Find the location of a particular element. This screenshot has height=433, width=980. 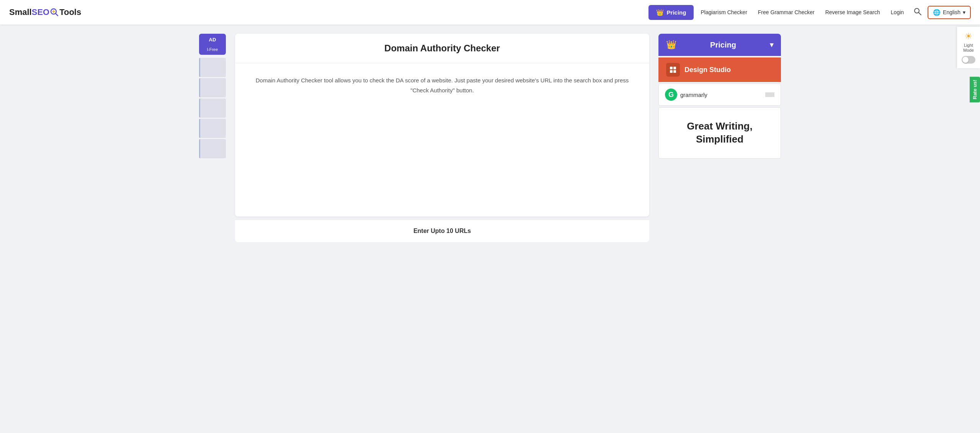

light-mode-toggle is located at coordinates (969, 60).